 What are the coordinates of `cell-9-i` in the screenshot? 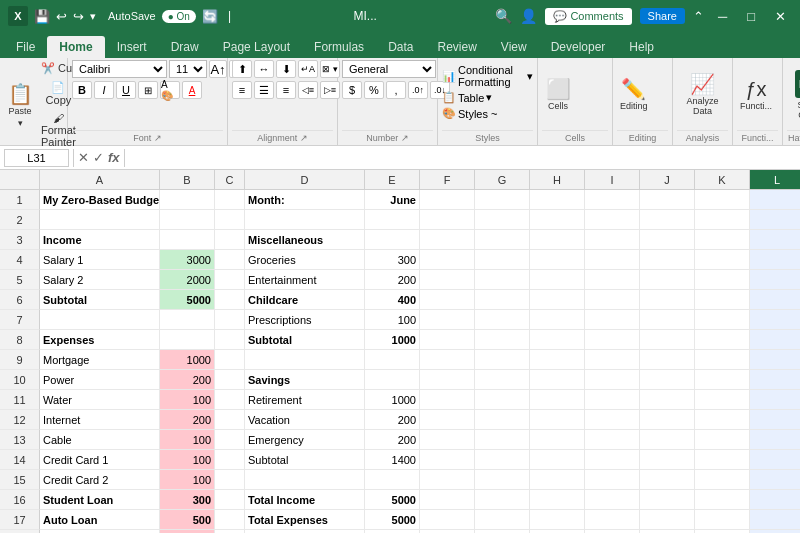 It's located at (612, 360).